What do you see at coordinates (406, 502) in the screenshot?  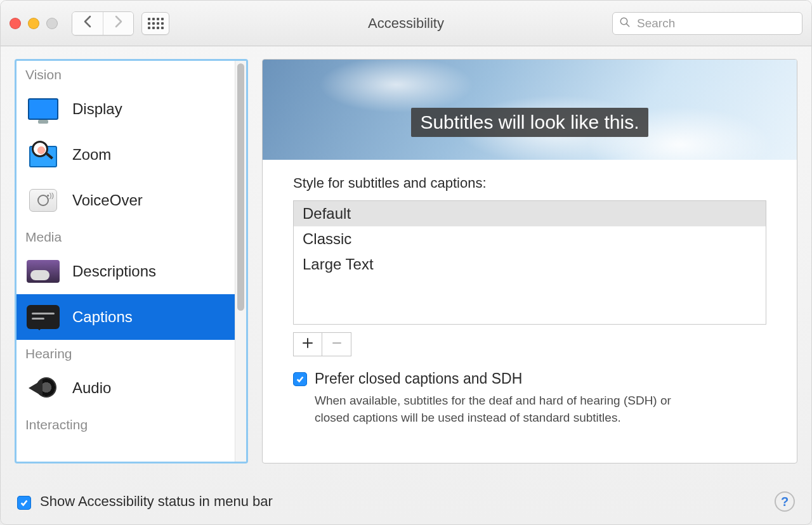 I see `footer: Show Accessibility status in menu bar ?` at bounding box center [406, 502].